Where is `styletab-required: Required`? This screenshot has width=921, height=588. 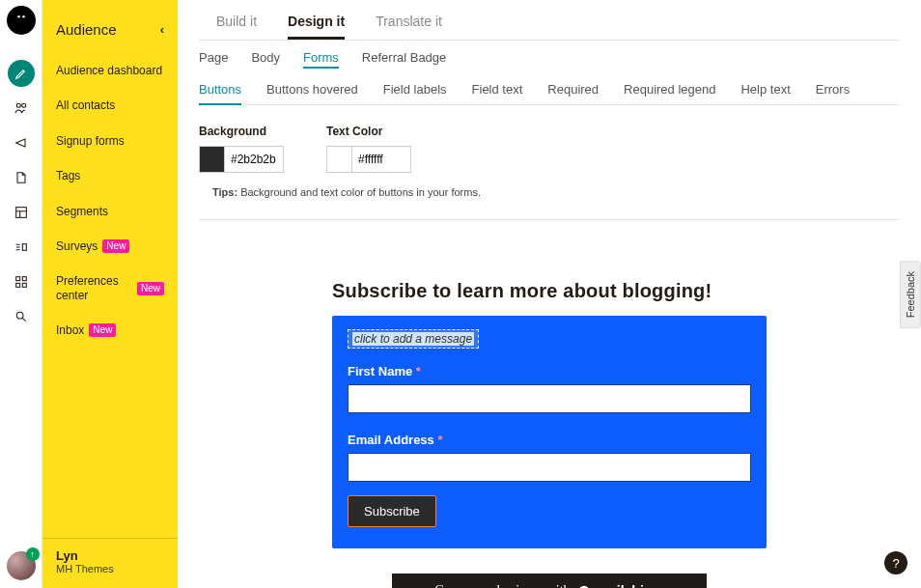
styletab-required: Required is located at coordinates (573, 89).